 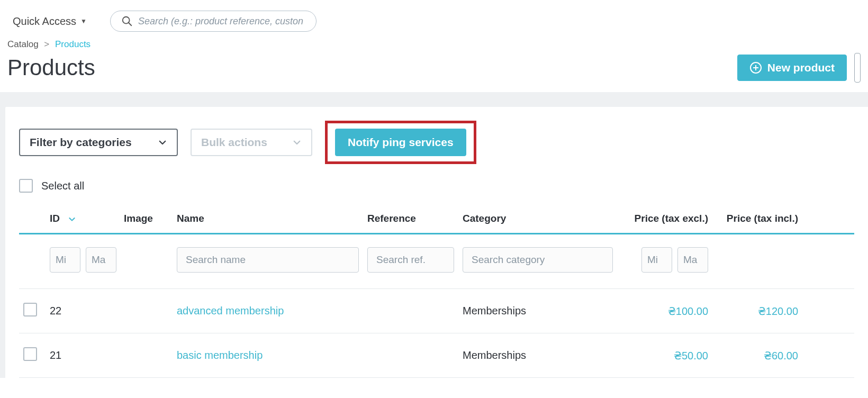 I want to click on filter-price-max, so click(x=693, y=260).